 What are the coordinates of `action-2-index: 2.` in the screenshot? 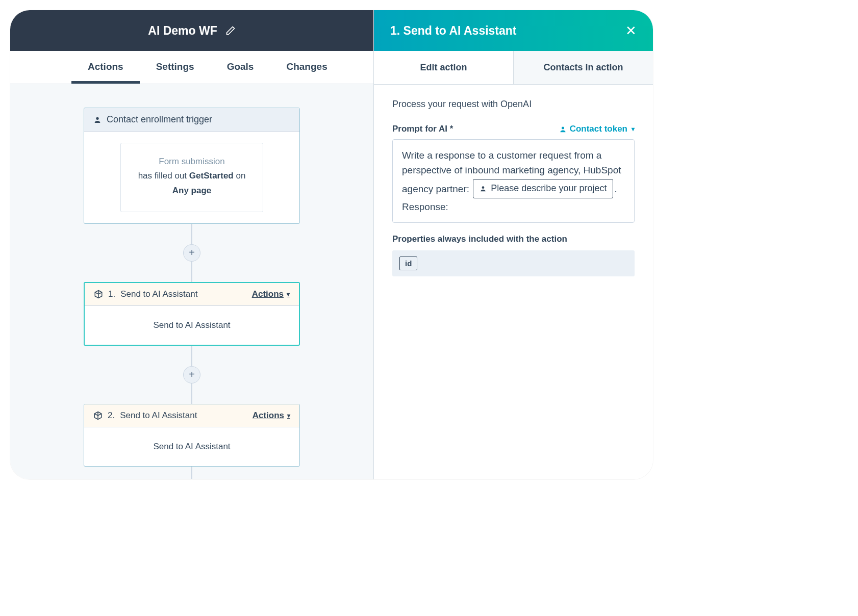 It's located at (111, 416).